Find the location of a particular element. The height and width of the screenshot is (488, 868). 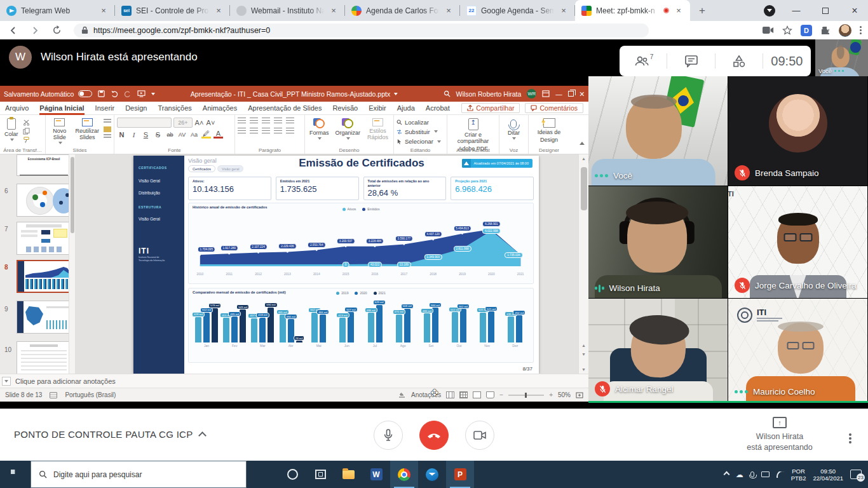

participants-button: 7 is located at coordinates (643, 61).